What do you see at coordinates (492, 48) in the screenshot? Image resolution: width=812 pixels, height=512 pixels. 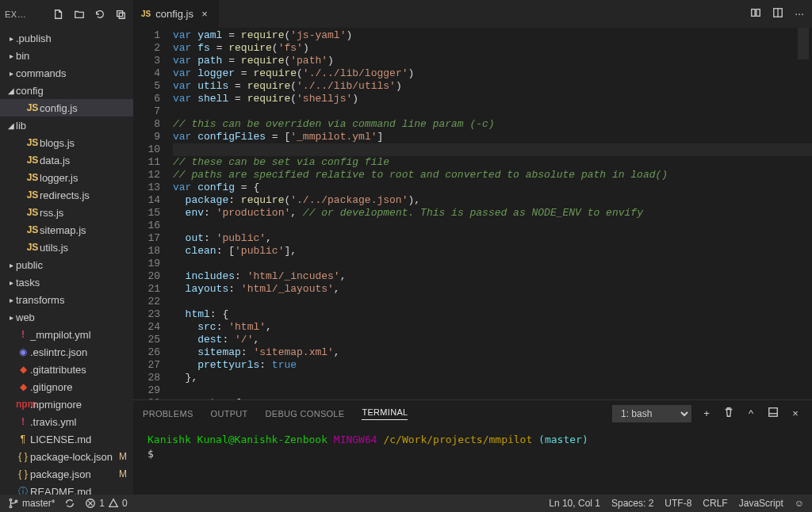 I see `code-line: var fs = require('fs')` at bounding box center [492, 48].